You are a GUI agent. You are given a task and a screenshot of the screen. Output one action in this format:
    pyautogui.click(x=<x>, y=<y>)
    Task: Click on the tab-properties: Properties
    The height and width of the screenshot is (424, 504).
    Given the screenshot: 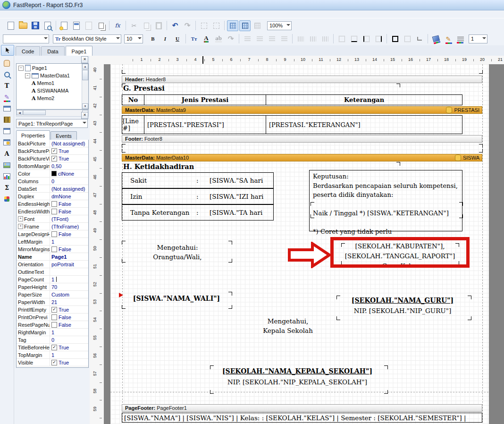 What is the action you would take?
    pyautogui.click(x=33, y=135)
    